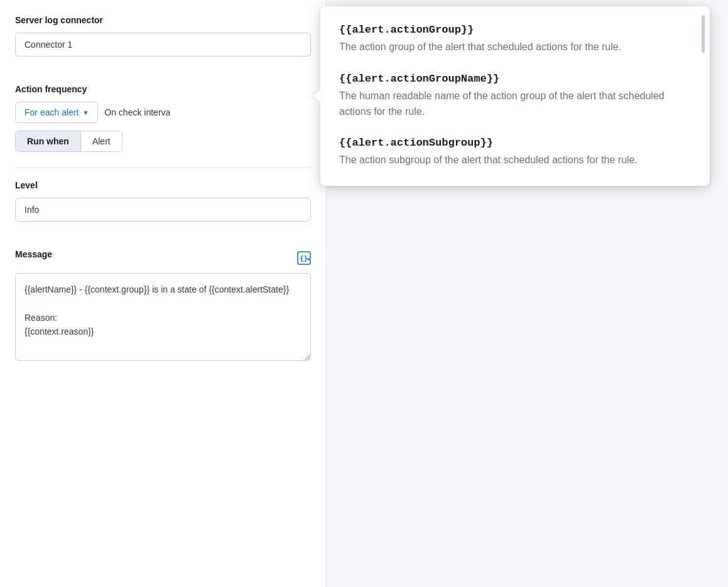  I want to click on action-frequency-section: Action frequency For each alert ▼ On che…, so click(163, 118).